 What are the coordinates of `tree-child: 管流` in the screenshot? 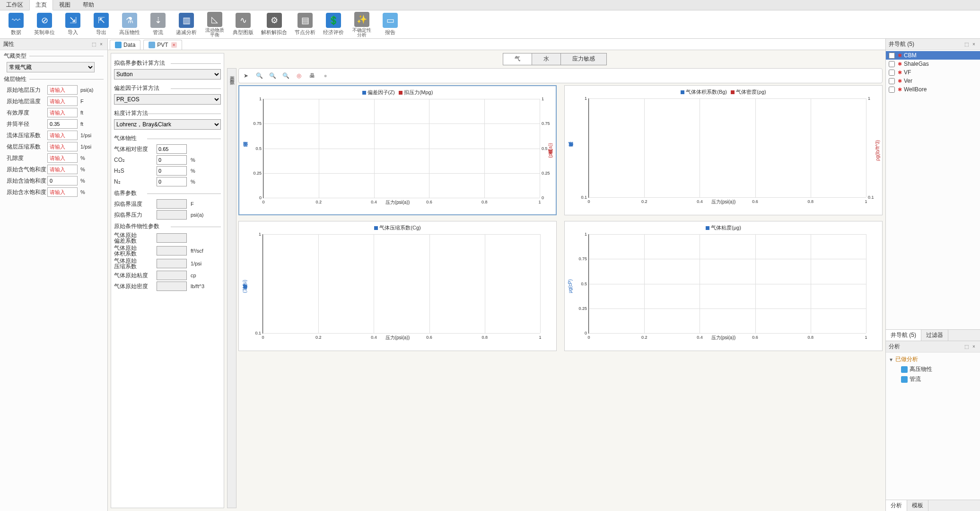 It's located at (933, 379).